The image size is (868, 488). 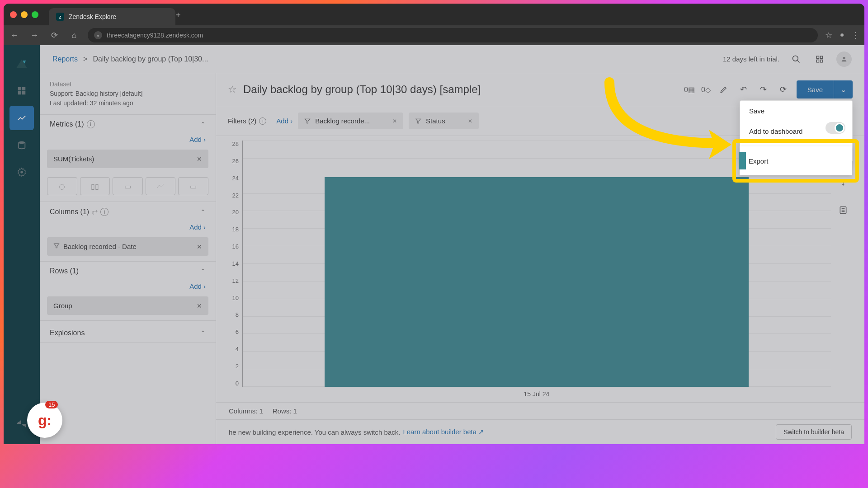 I want to click on filter-chip-status: Status ✕, so click(x=444, y=121).